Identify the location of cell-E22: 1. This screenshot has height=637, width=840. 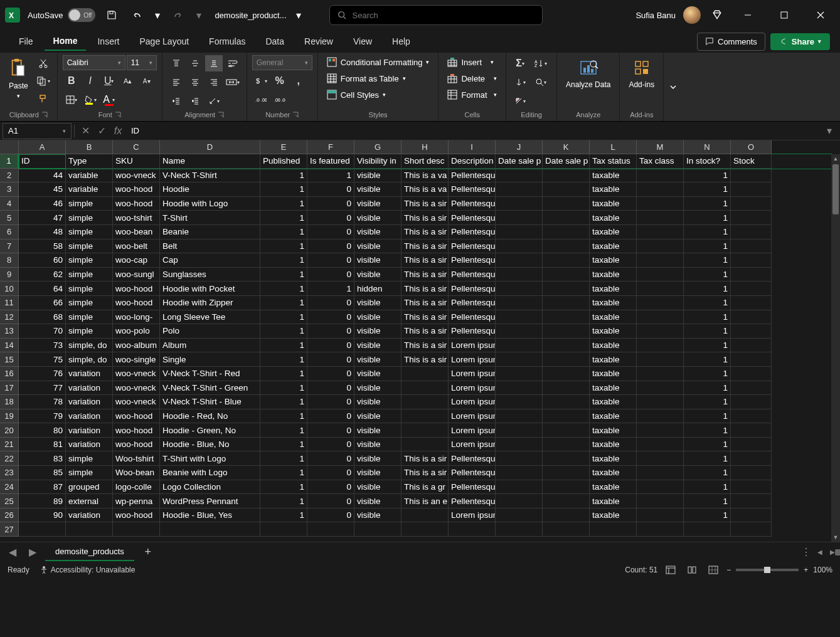
(284, 459).